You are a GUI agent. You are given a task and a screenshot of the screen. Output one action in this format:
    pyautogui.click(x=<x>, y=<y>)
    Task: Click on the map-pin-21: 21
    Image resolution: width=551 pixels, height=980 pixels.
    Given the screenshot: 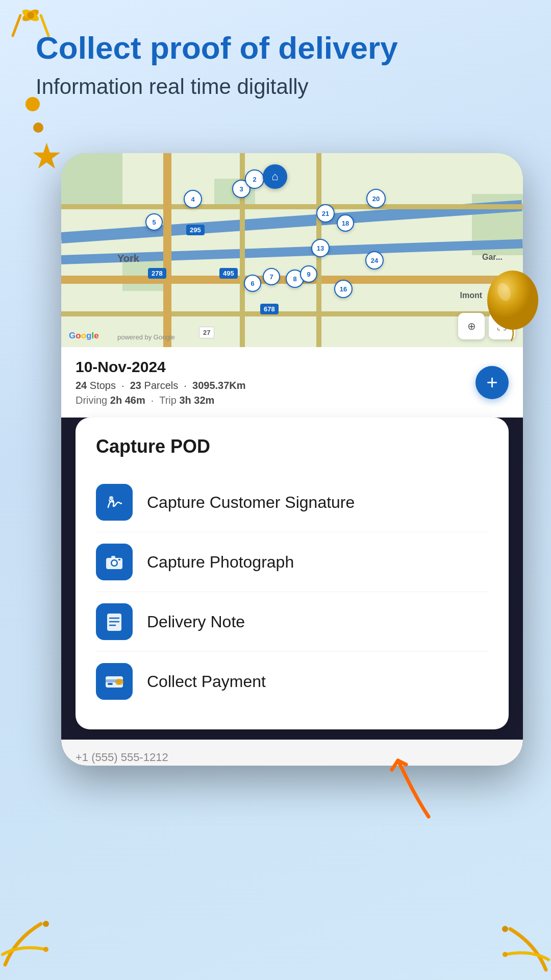 What is the action you would take?
    pyautogui.click(x=325, y=213)
    